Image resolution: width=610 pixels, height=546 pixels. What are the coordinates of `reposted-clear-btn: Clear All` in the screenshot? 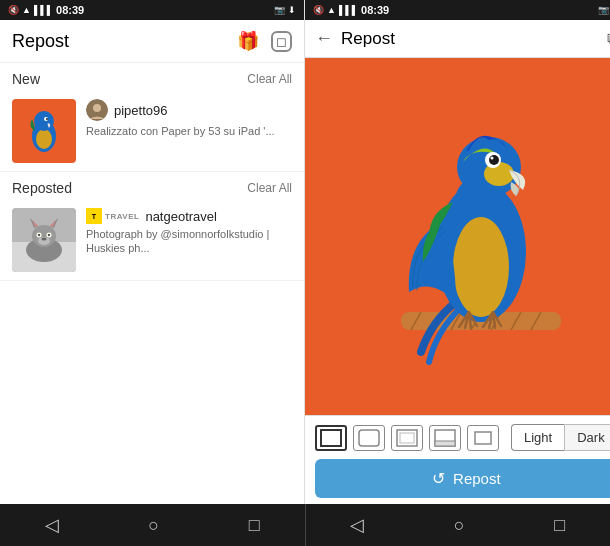 It's located at (270, 188).